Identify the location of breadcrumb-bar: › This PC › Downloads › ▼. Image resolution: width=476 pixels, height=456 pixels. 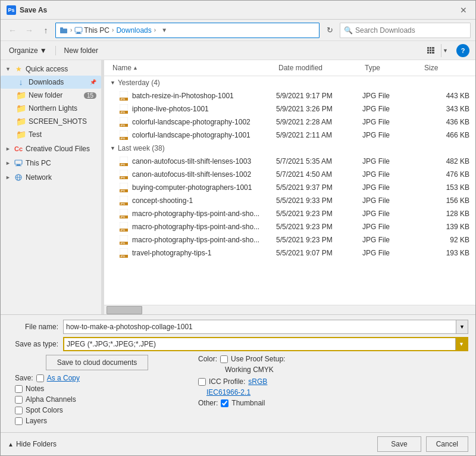
(187, 30).